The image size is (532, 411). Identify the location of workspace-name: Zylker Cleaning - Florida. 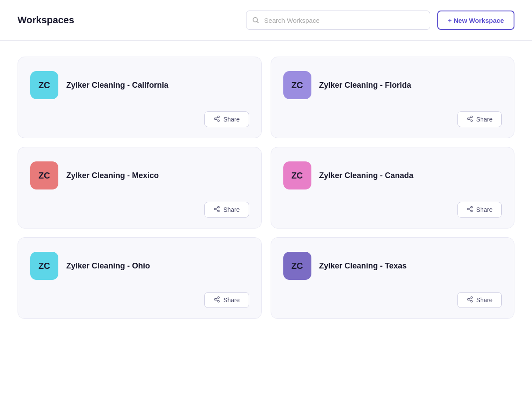
(365, 85).